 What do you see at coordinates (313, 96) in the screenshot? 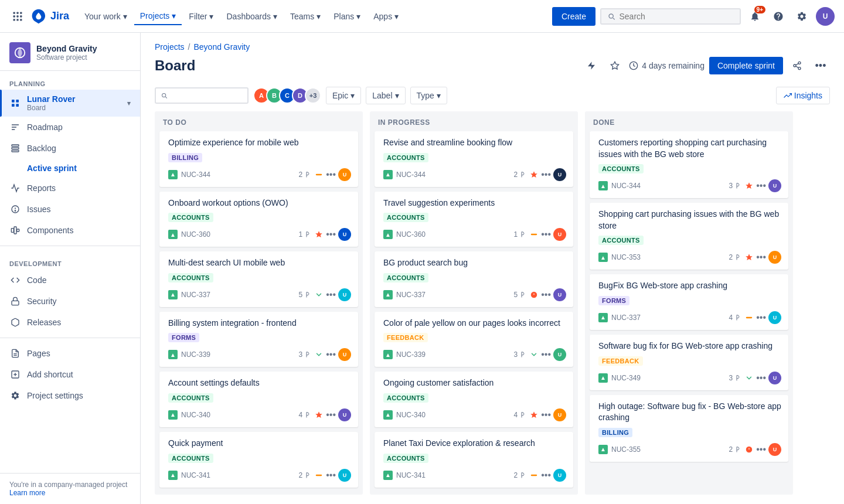
I see `avatar-more: +3` at bounding box center [313, 96].